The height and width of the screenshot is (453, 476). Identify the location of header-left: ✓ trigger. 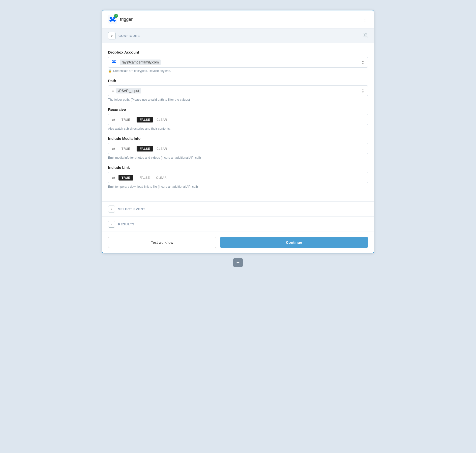
(120, 19).